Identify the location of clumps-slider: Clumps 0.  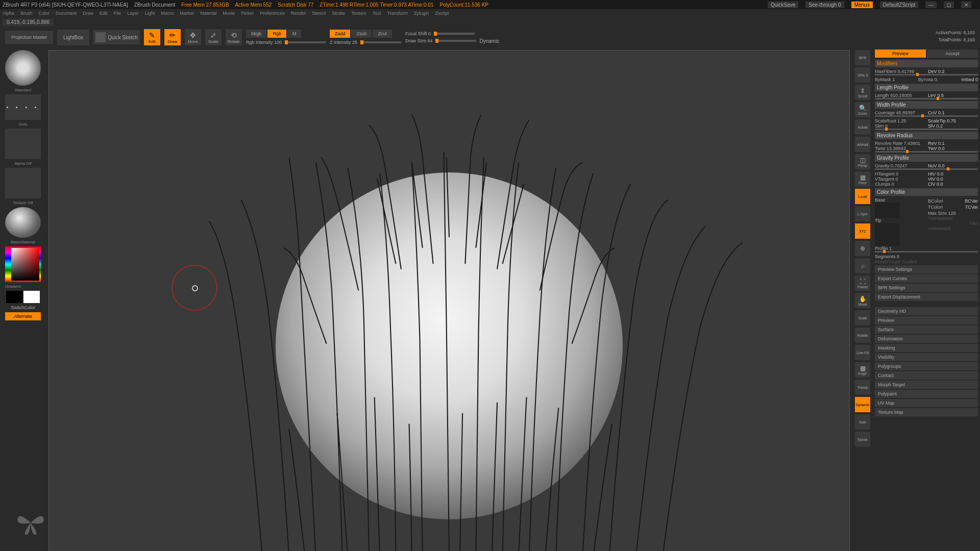
(900, 184).